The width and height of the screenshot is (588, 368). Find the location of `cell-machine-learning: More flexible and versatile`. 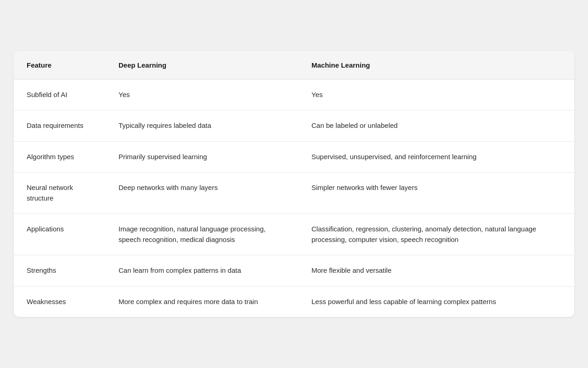

cell-machine-learning: More flexible and versatile is located at coordinates (436, 271).